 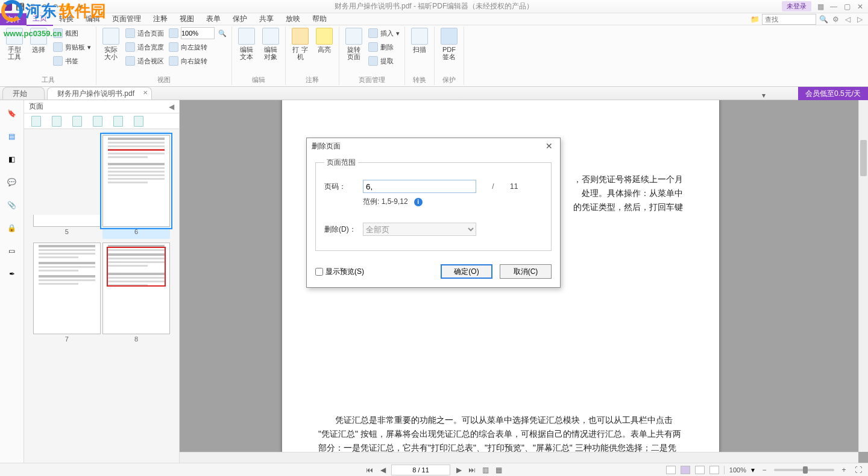 What do you see at coordinates (145, 47) in the screenshot?
I see `fit-width-button: 适合宽度` at bounding box center [145, 47].